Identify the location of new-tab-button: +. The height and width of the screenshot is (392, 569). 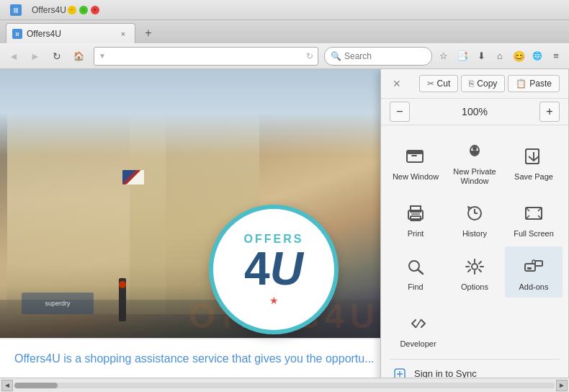
(148, 33).